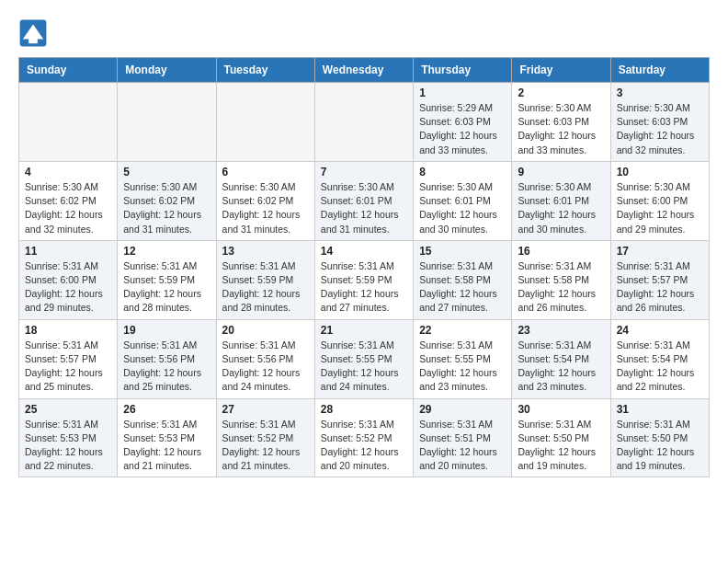 The width and height of the screenshot is (728, 563). Describe the element at coordinates (68, 409) in the screenshot. I see `day-number: 25` at that location.